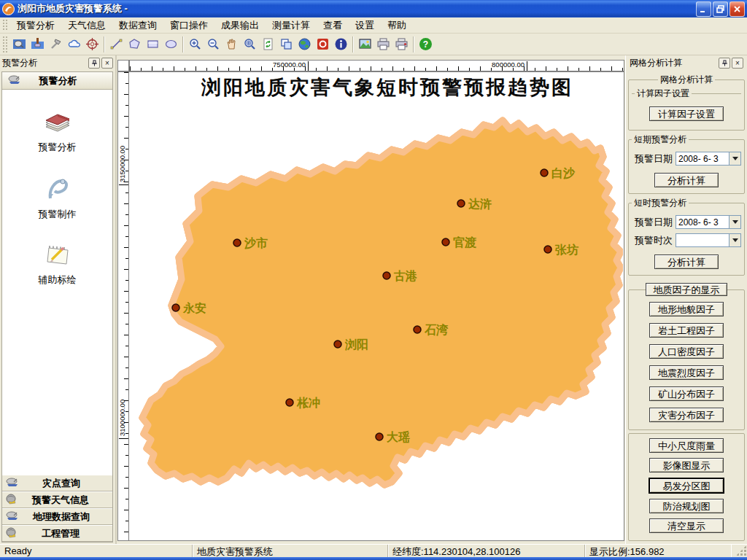  I want to click on info-icon, so click(341, 44).